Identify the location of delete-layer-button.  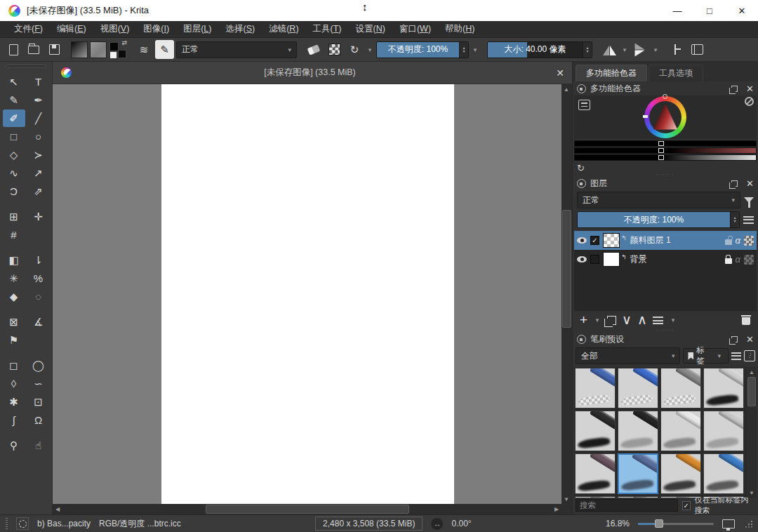
(746, 320).